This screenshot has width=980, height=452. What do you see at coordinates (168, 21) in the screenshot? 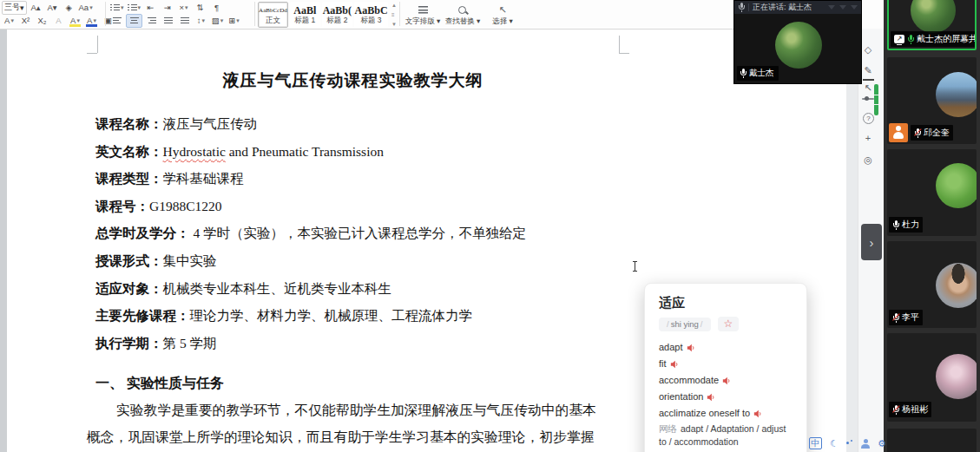
I see `justify-button` at bounding box center [168, 21].